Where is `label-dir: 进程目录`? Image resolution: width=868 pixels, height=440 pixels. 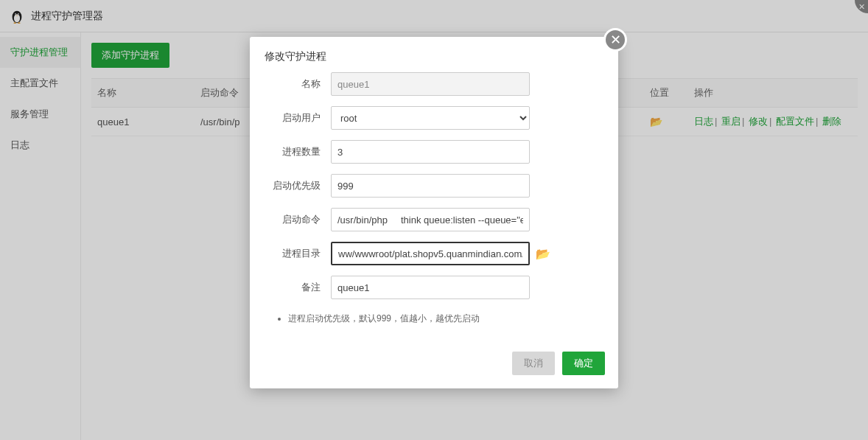 label-dir: 进程目录 is located at coordinates (298, 254).